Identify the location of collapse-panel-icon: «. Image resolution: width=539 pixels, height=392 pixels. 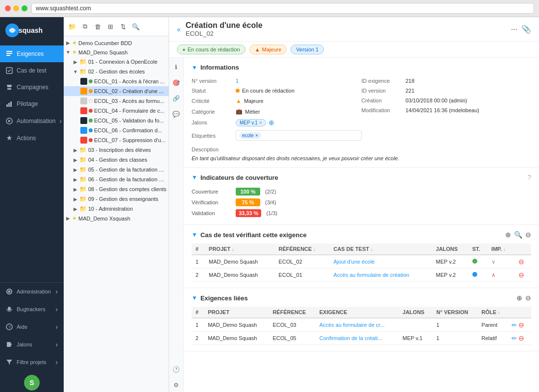
(179, 29).